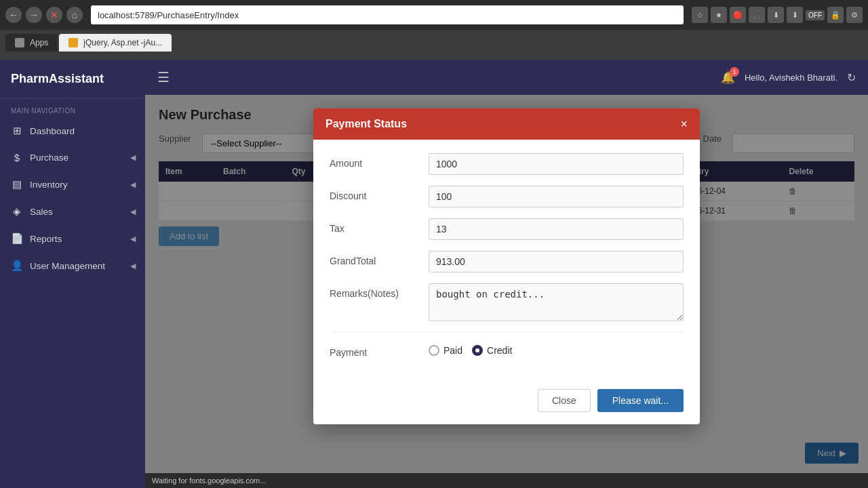 This screenshot has height=488, width=868. I want to click on sidebar-item-user-management: 👤 User Management ◀, so click(73, 266).